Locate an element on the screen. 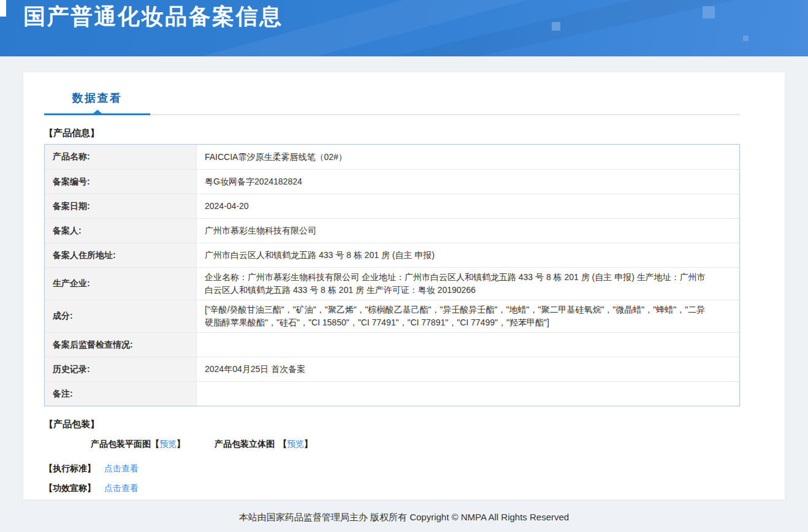  table-row: 成分:["辛酸/癸酸甘油三酯"，"矿油"，"聚乙烯"，"棕榈酸乙基己酯"，"异壬… is located at coordinates (392, 316).